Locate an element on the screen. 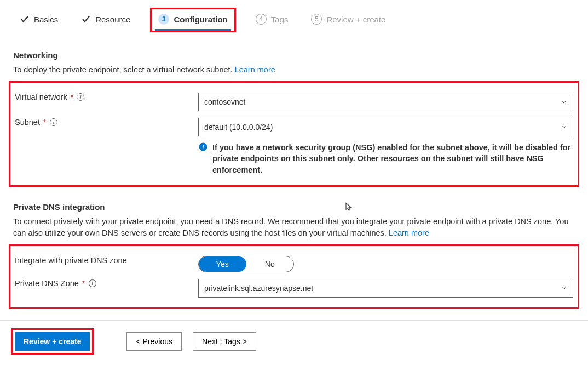 Image resolution: width=588 pixels, height=388 pixels. previous-button: < Previous is located at coordinates (154, 341).